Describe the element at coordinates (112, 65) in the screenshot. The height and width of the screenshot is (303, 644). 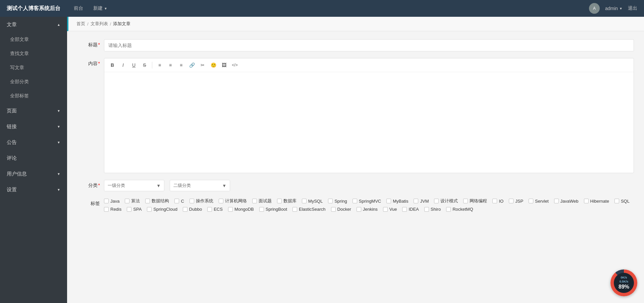
I see `bold-button: B` at that location.